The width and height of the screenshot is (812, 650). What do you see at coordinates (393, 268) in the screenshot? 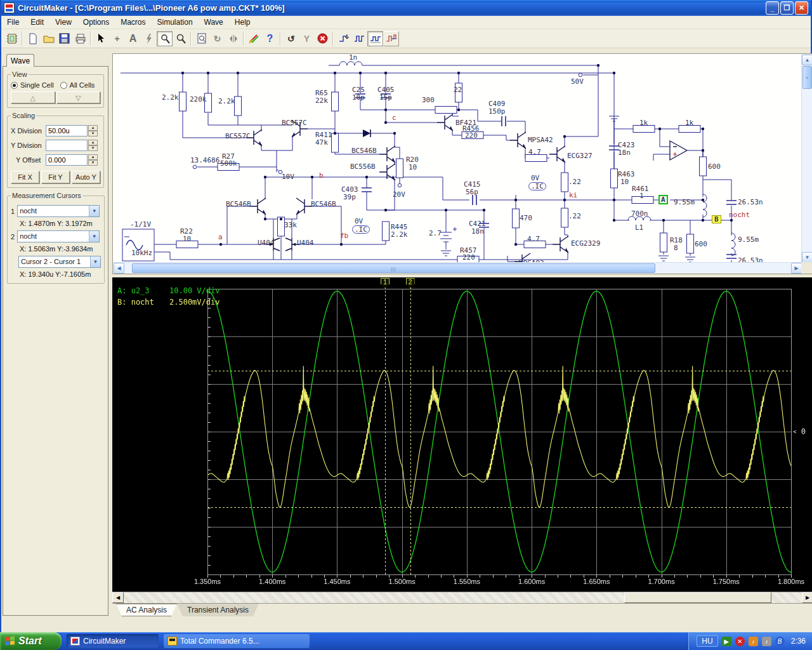
I see `scrollbar-thumb: |||` at bounding box center [393, 268].